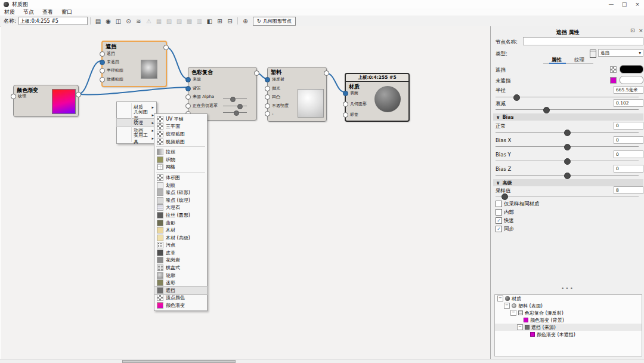 The height and width of the screenshot is (363, 644). I want to click on context-menu-item-utilities: 实用工具▸, so click(137, 139).